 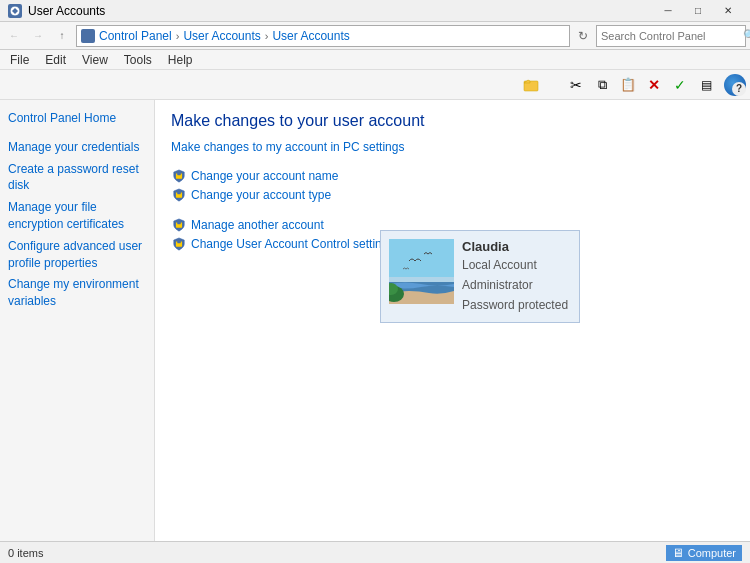 I want to click on maximize-button: □, so click(x=698, y=11).